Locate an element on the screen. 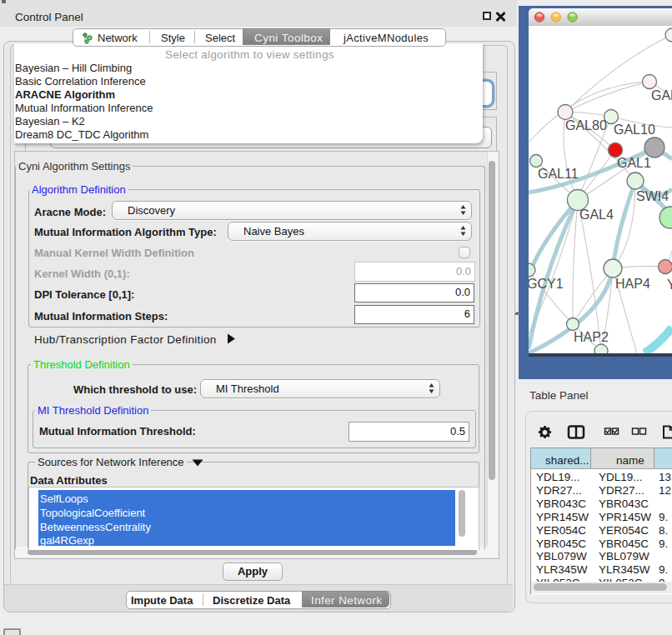 The image size is (672, 635). svg-text: GAL11 is located at coordinates (559, 173).